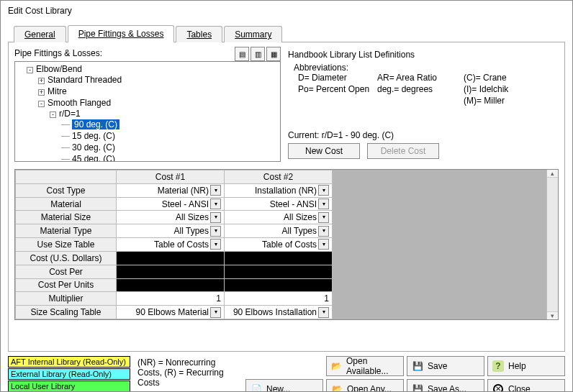  What do you see at coordinates (274, 54) in the screenshot?
I see `tree-filter-button: ▦` at bounding box center [274, 54].